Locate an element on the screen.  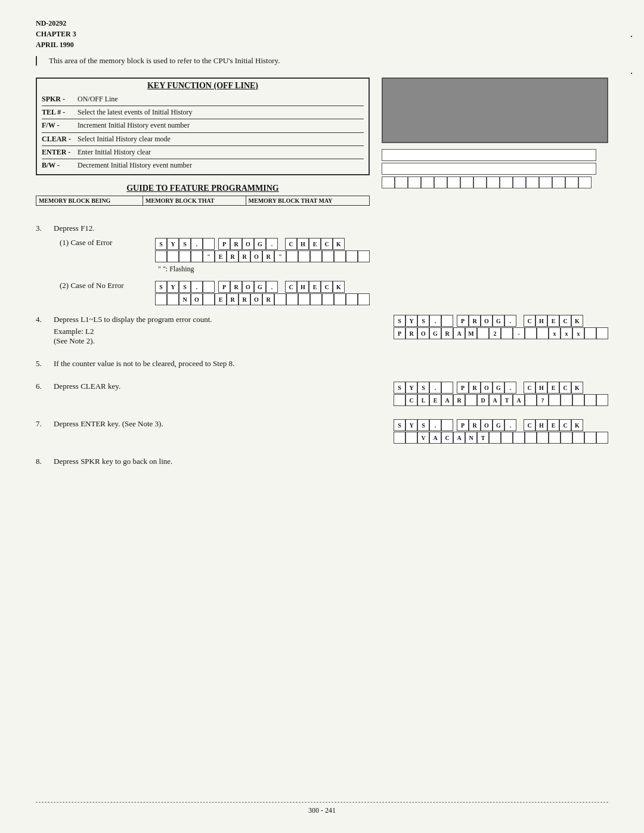
key-row-spkr: SPKR - ON/OFF Line is located at coordinates (203, 100).